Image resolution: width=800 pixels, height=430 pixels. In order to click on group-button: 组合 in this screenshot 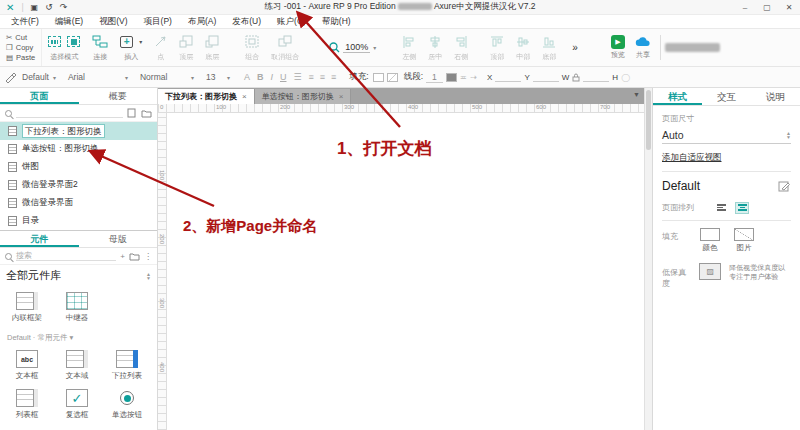, I will do `click(252, 48)`.